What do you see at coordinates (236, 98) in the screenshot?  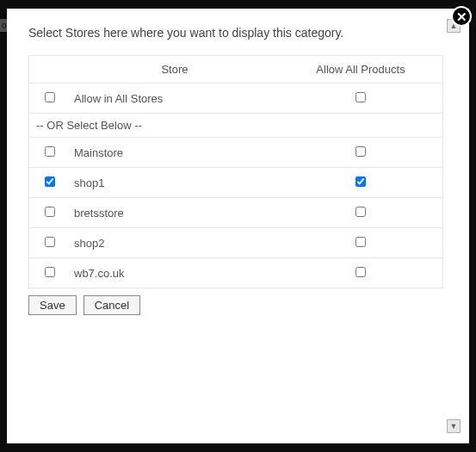 I see `all-stores-row: Allow in All Stores` at bounding box center [236, 98].